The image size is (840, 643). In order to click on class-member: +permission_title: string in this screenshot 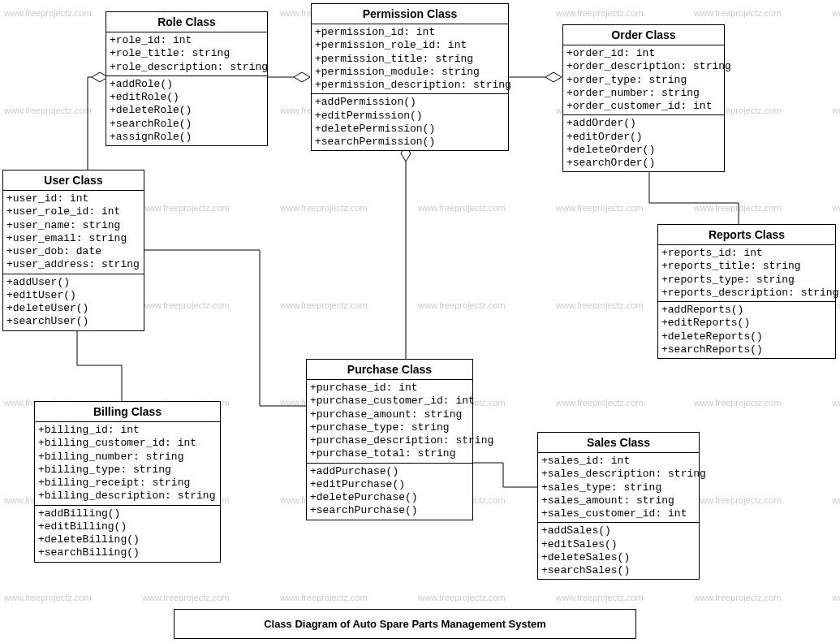, I will do `click(410, 59)`.